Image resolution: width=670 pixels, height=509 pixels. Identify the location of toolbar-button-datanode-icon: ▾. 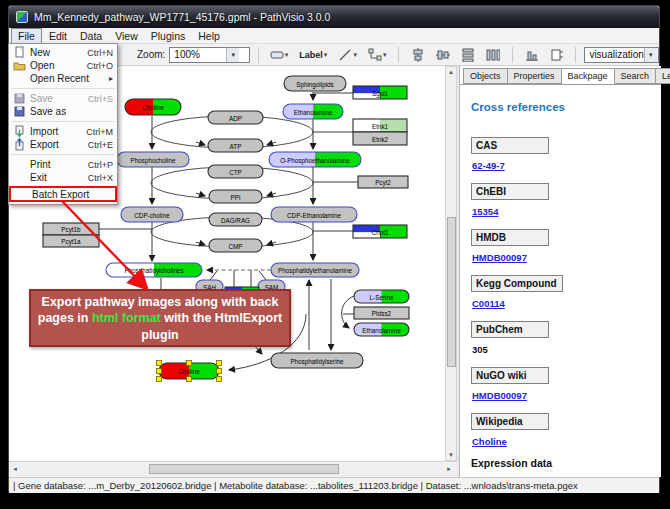
(280, 55).